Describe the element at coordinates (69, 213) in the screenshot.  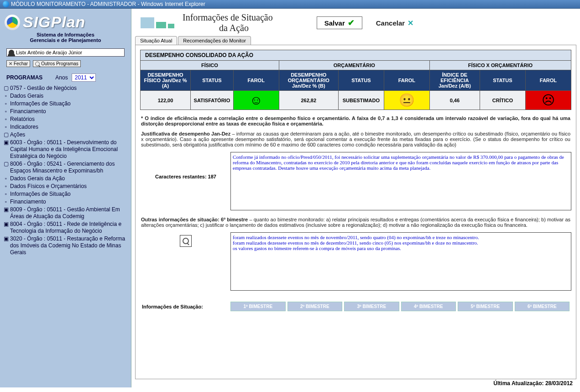
I see `tree-item: 8009 - Órgão : 05011 - Gestão Ambiental …` at that location.